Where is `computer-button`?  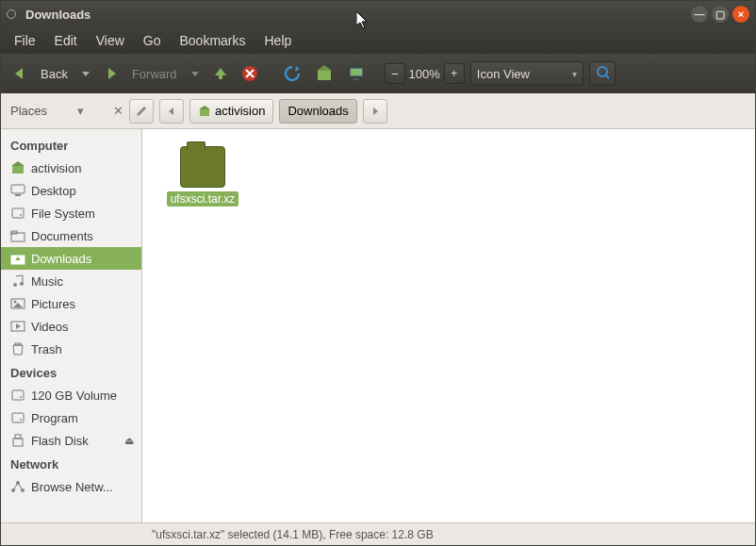
computer-button is located at coordinates (356, 74).